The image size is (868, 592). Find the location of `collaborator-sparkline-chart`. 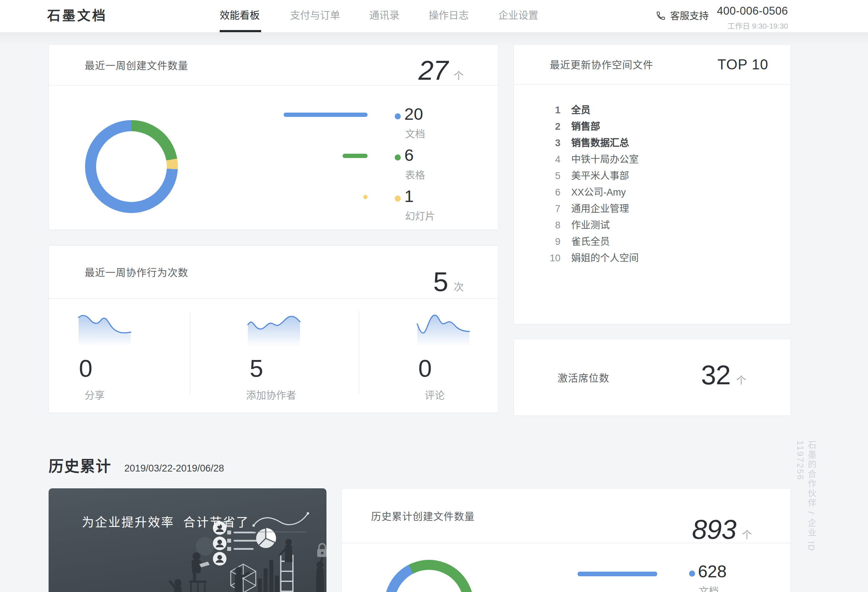

collaborator-sparkline-chart is located at coordinates (274, 330).